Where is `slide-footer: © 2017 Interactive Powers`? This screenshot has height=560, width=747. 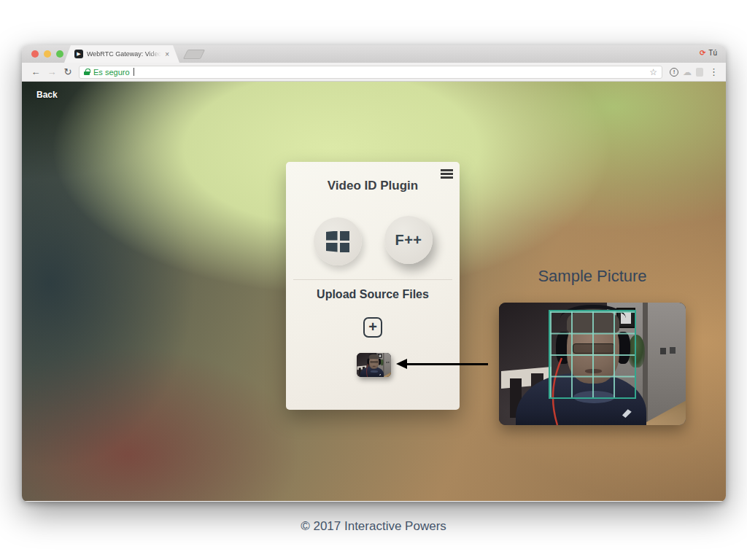
slide-footer: © 2017 Interactive Powers is located at coordinates (374, 526).